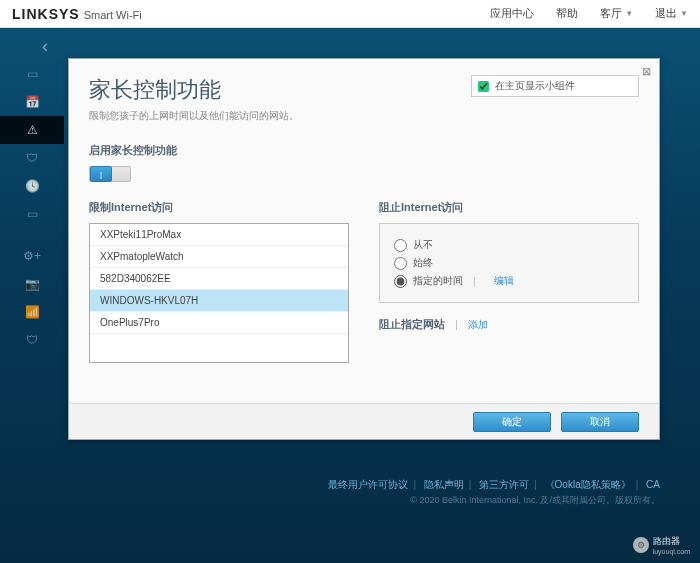 The image size is (700, 563). Describe the element at coordinates (32, 340) in the screenshot. I see `rail-item-10: 🛡` at that location.